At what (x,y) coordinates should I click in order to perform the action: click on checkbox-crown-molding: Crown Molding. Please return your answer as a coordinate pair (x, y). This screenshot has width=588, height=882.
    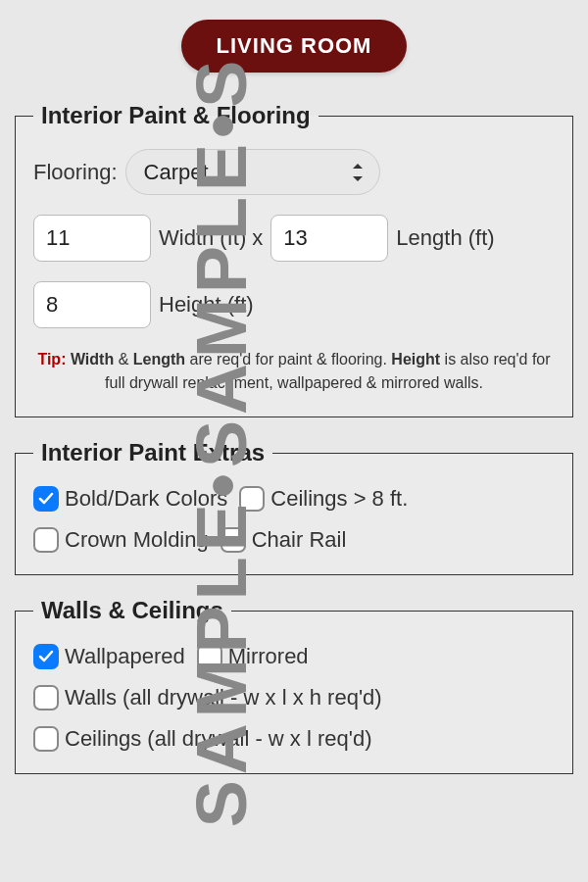
    Looking at the image, I should click on (122, 540).